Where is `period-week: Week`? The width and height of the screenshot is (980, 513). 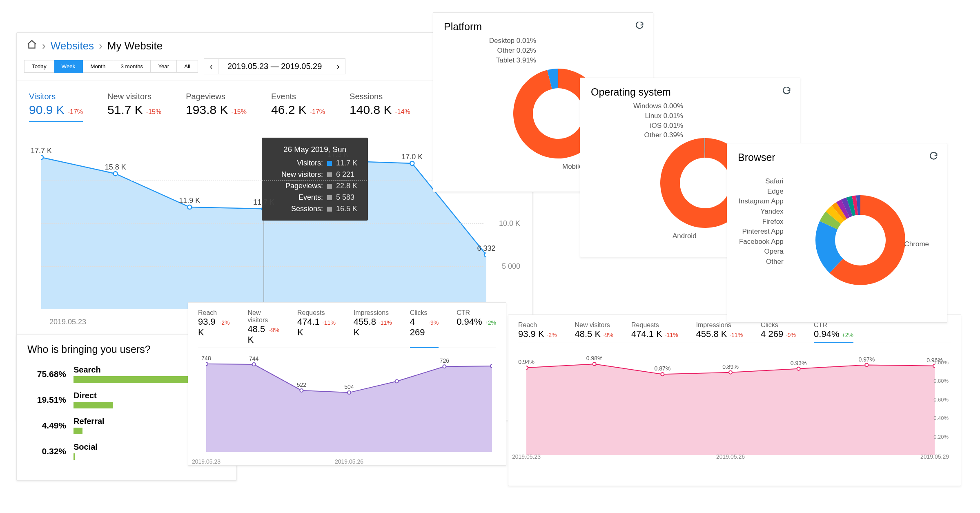
period-week: Week is located at coordinates (69, 66).